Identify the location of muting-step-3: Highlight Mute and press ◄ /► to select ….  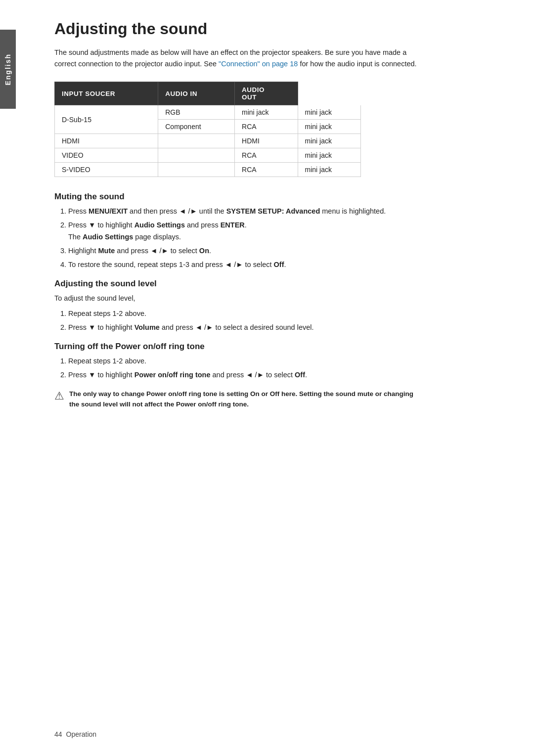
(286, 251).